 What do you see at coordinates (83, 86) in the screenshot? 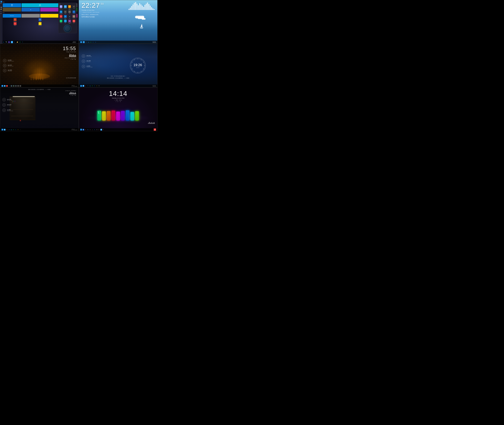
I see `tb4-ps: Ps` at bounding box center [83, 86].